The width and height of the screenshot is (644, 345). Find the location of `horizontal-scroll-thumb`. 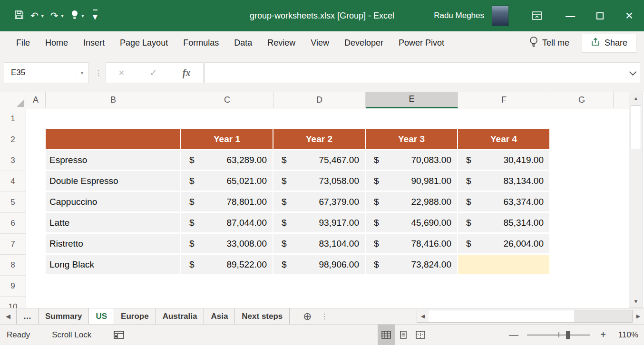

horizontal-scroll-thumb is located at coordinates (502, 316).